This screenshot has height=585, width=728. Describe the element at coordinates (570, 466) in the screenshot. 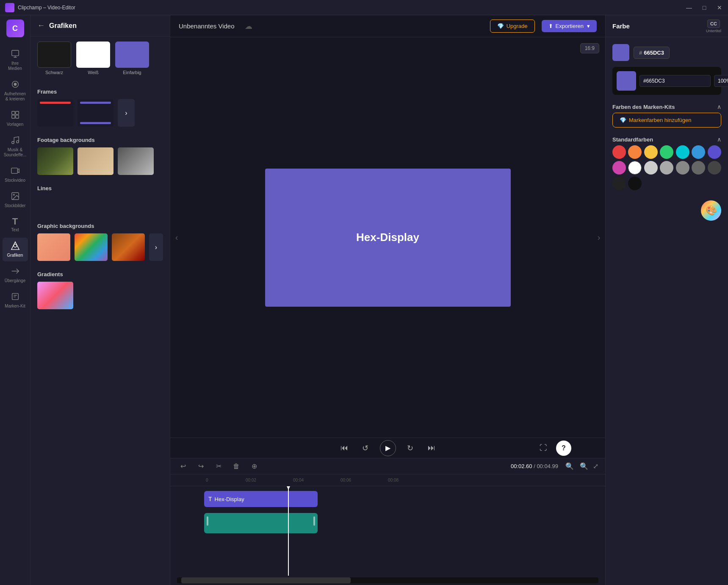

I see `zoom-out-button: 🔍` at that location.